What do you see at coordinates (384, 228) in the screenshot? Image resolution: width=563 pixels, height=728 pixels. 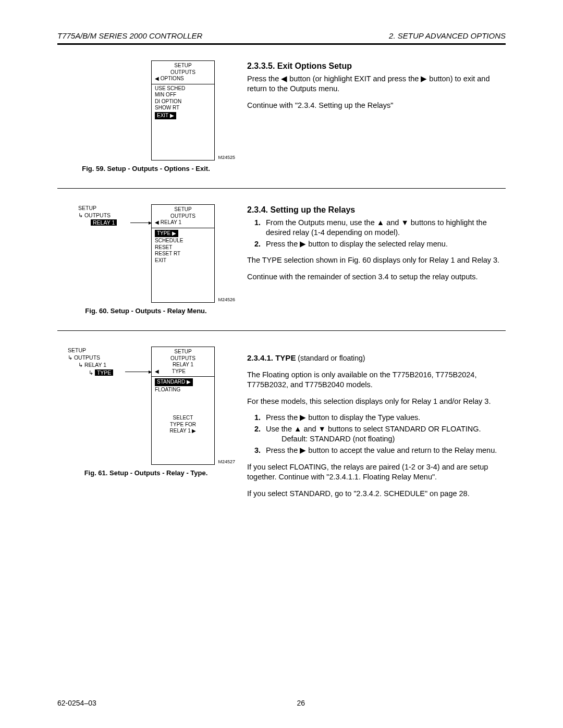 I see `list-item: From the Outputs menu, use the ▲ and ▼ b…` at bounding box center [384, 228].